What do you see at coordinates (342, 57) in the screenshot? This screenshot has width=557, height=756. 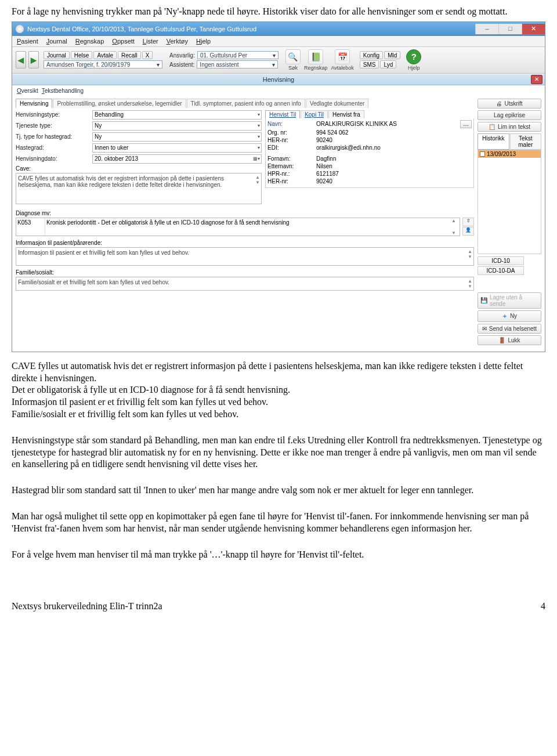 I see `calendar-icon: 📅` at bounding box center [342, 57].